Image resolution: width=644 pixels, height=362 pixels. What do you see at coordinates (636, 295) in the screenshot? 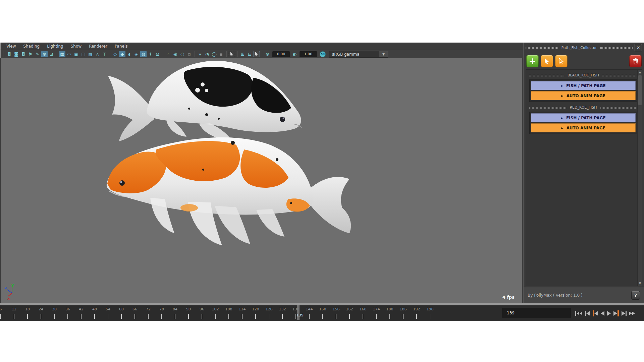
I see `help-button: ?` at bounding box center [636, 295].